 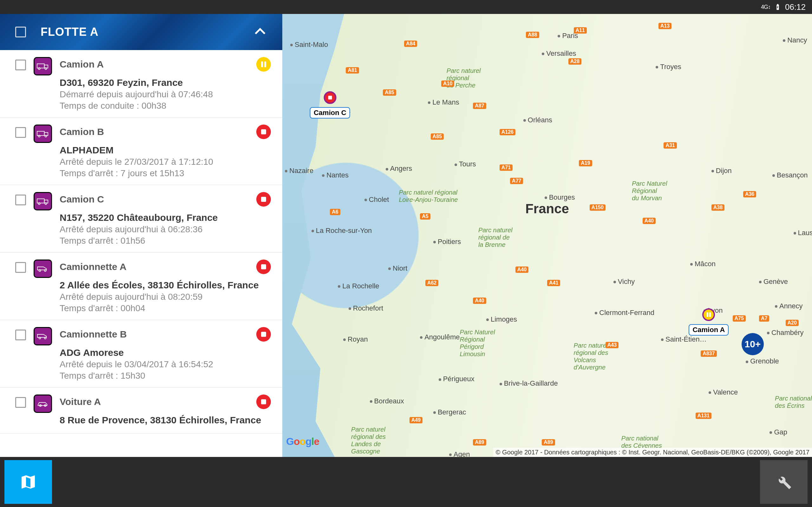 I want to click on vehicle-address: N157, 35220 Châteaubourg, France, so click(x=166, y=218).